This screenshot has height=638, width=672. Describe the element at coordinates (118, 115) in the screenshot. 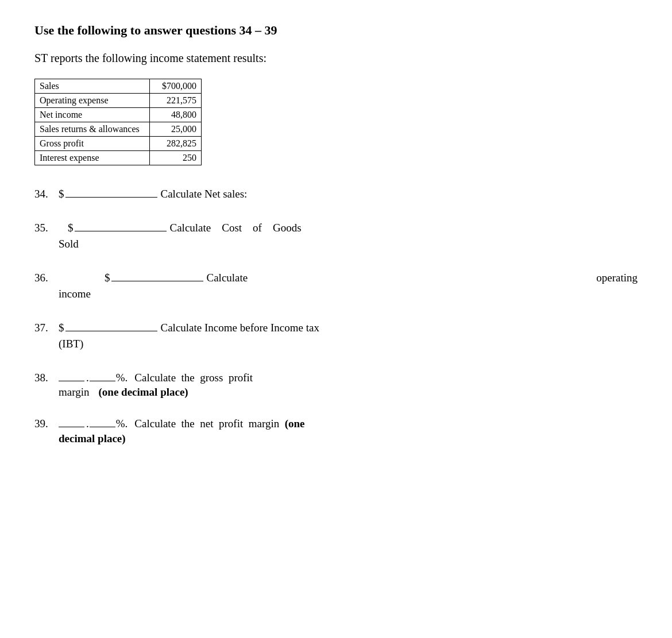

I see `table-row: Net income48,800` at that location.